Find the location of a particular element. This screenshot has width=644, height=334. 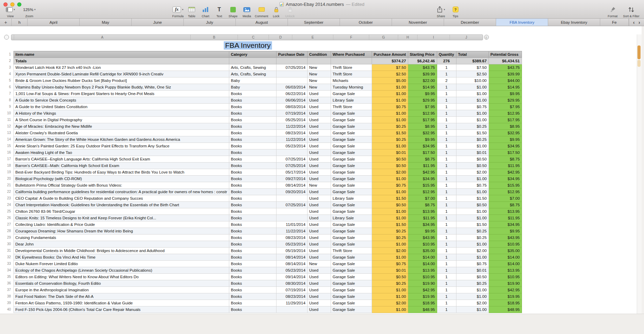

cell-F20: $1.00 is located at coordinates (390, 179).